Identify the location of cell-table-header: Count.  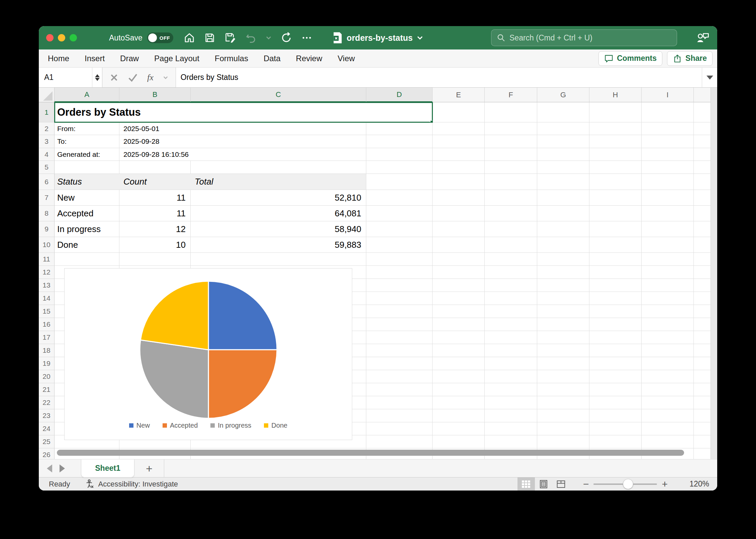
(155, 182).